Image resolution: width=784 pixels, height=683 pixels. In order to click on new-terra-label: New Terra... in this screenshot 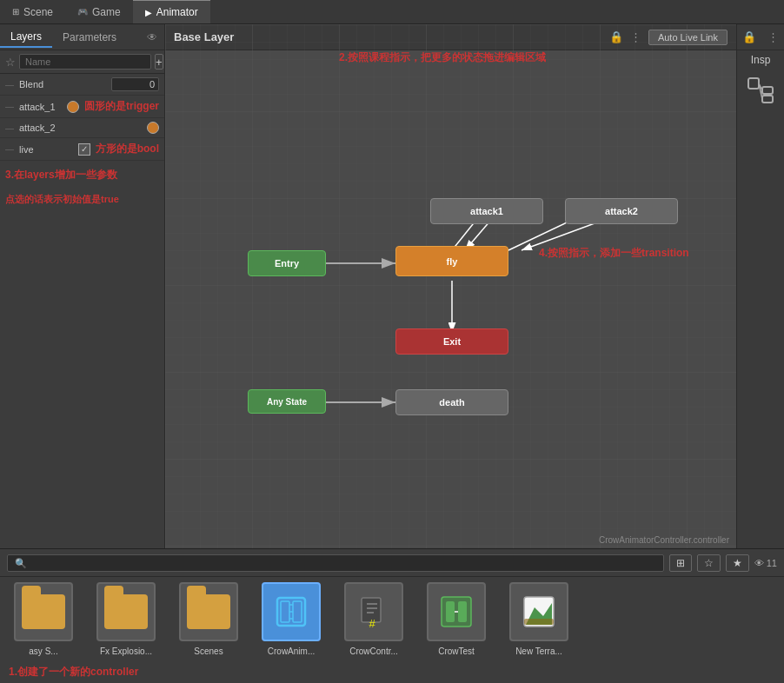, I will do `click(539, 652)`.